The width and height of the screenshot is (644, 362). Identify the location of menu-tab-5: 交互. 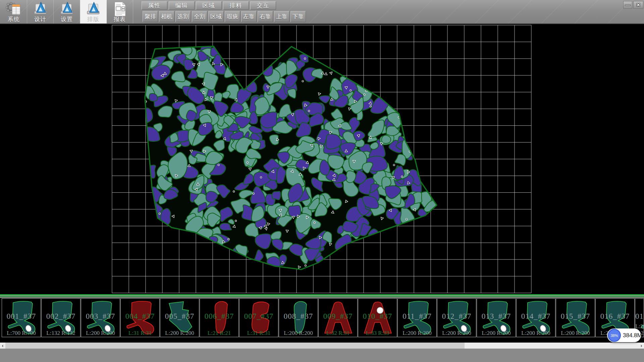
(263, 5).